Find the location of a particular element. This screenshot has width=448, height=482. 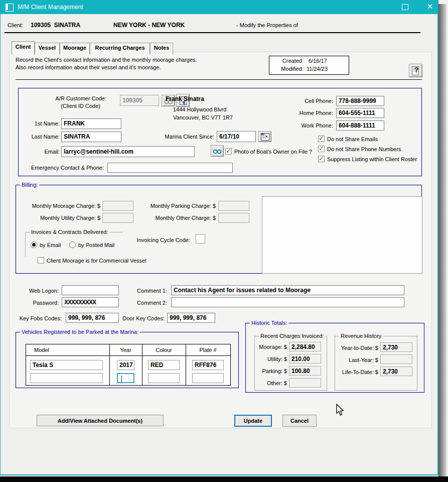

home-phone-field: 604-555-1111 is located at coordinates (360, 113).